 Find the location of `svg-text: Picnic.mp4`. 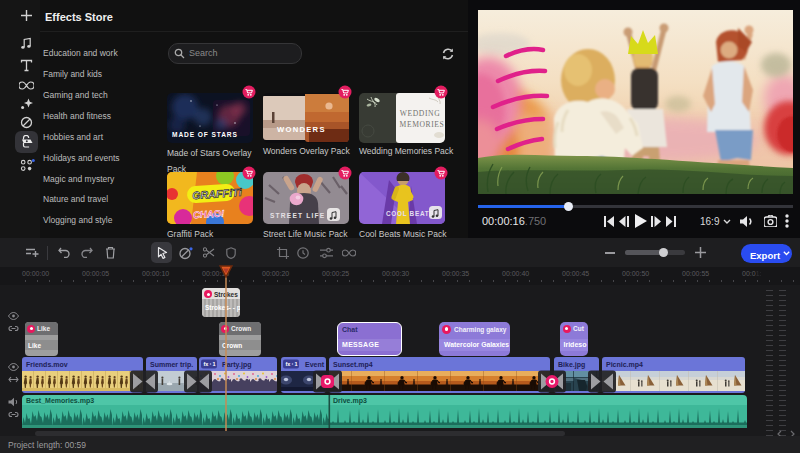

svg-text: Picnic.mp4 is located at coordinates (624, 365).